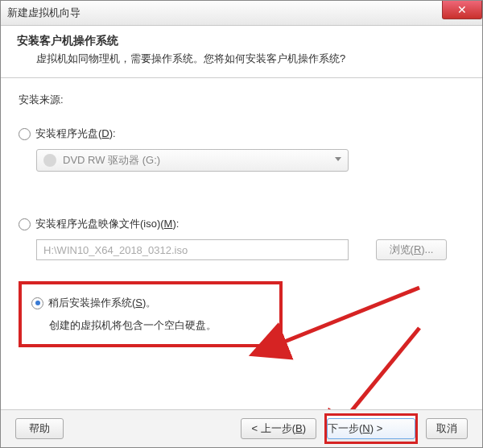  I want to click on iso-path-value: H:\WIN10_X64_2018_0312.iso, so click(116, 250).